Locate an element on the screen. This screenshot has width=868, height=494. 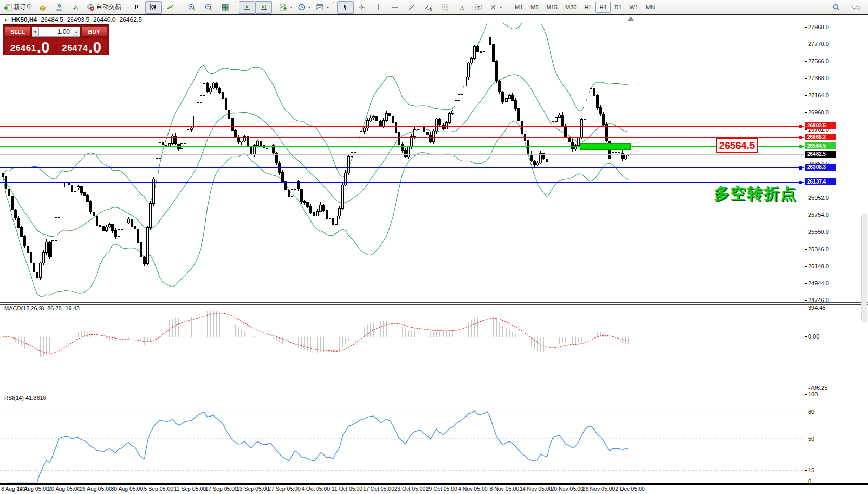
line-chart-button is located at coordinates (170, 7).